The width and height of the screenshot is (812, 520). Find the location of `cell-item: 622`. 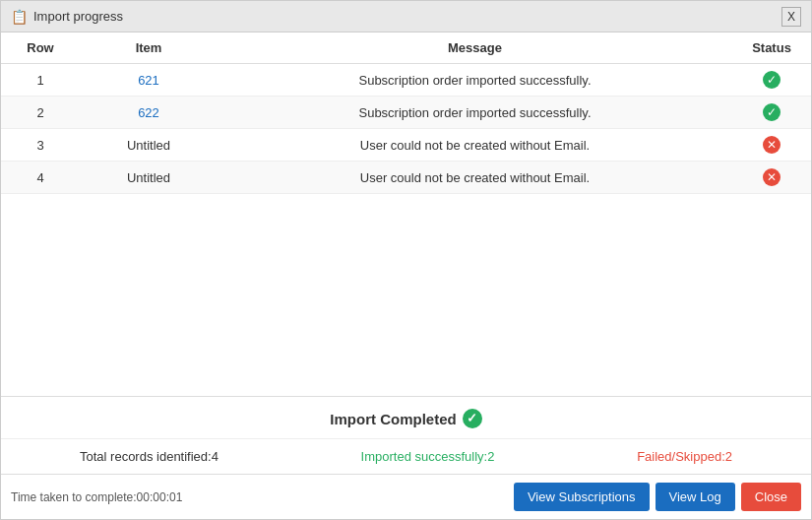

cell-item: 622 is located at coordinates (149, 112).